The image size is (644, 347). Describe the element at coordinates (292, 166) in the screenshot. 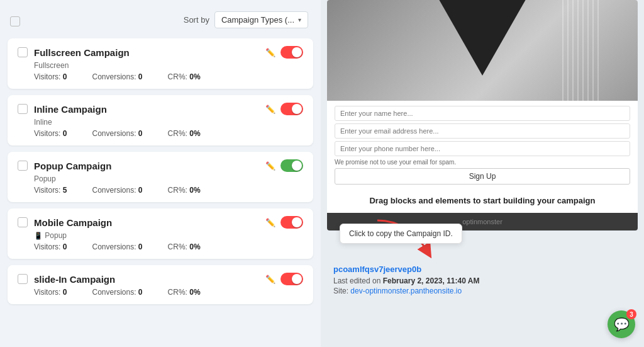

I see `toggle-popup` at that location.